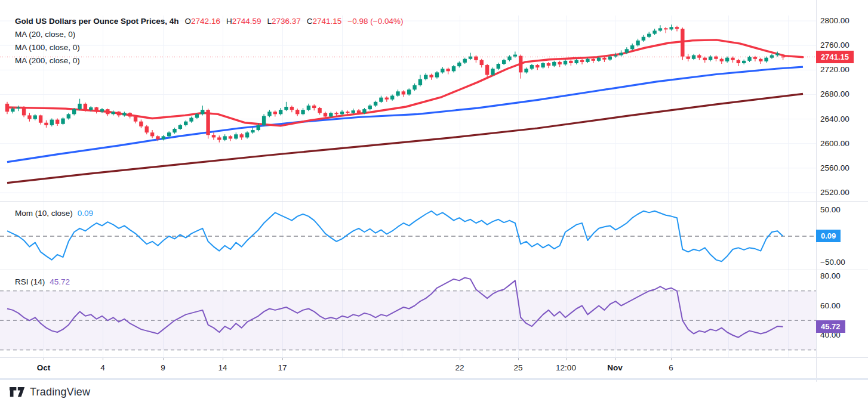 Image resolution: width=868 pixels, height=405 pixels. What do you see at coordinates (50, 392) in the screenshot?
I see `tradingview-logo: TradingView` at bounding box center [50, 392].